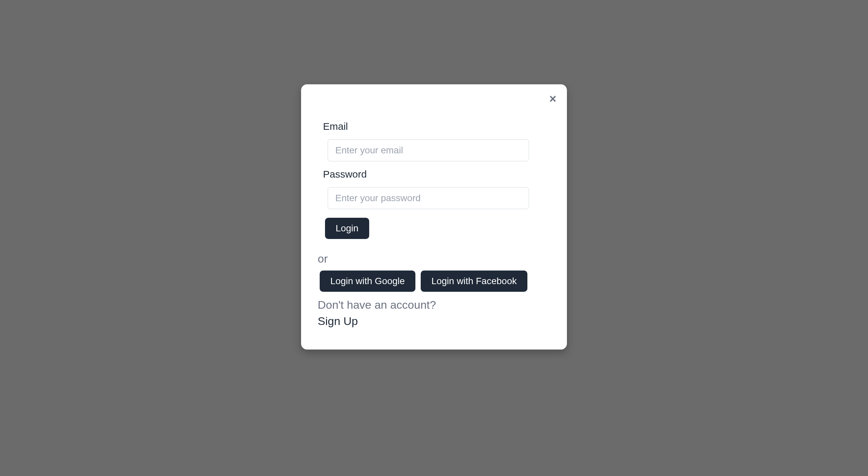 The height and width of the screenshot is (476, 868). What do you see at coordinates (434, 211) in the screenshot?
I see `login-form: Email Password Login or Login with Googl…` at bounding box center [434, 211].